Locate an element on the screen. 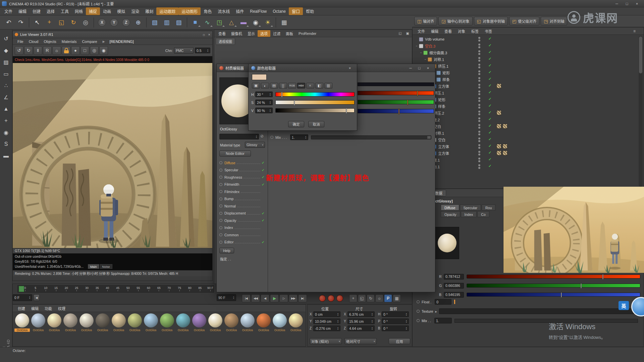 The height and width of the screenshot is (362, 644). channel-Bump: Bump is located at coordinates (243, 199).